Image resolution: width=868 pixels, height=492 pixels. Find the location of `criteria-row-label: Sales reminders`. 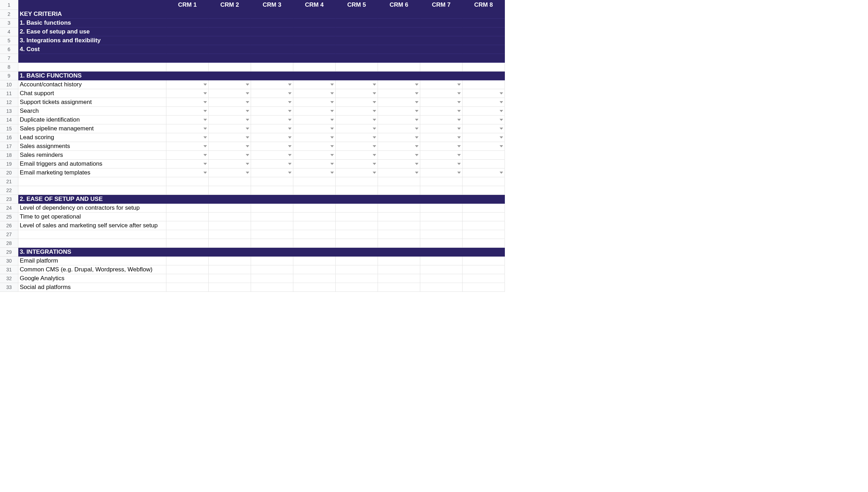

criteria-row-label: Sales reminders is located at coordinates (92, 155).